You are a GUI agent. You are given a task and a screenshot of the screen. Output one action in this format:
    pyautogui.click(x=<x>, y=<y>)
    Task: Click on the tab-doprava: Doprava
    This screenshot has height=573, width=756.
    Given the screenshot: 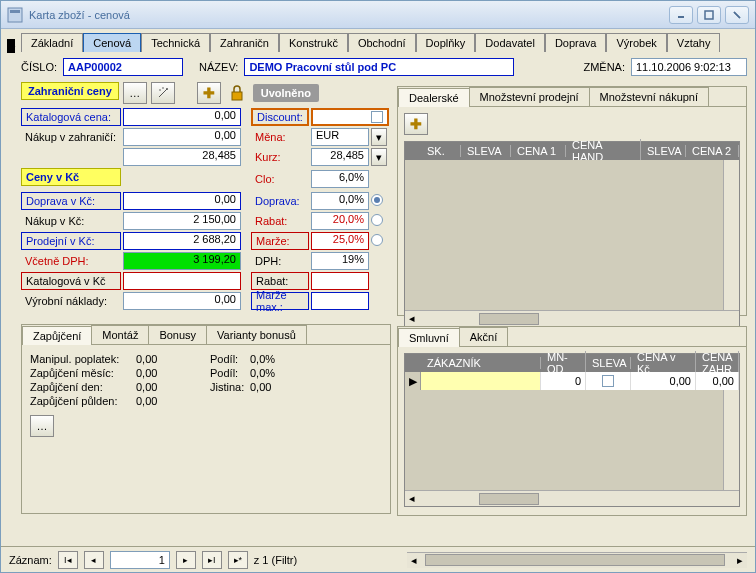 What is the action you would take?
    pyautogui.click(x=576, y=42)
    